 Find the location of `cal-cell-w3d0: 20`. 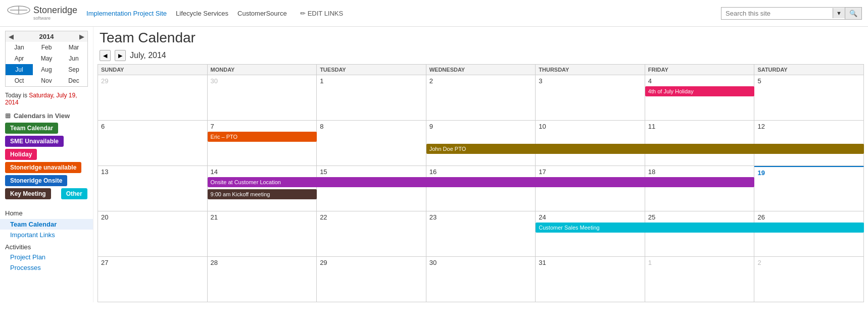

cal-cell-w3d0: 20 is located at coordinates (153, 234).